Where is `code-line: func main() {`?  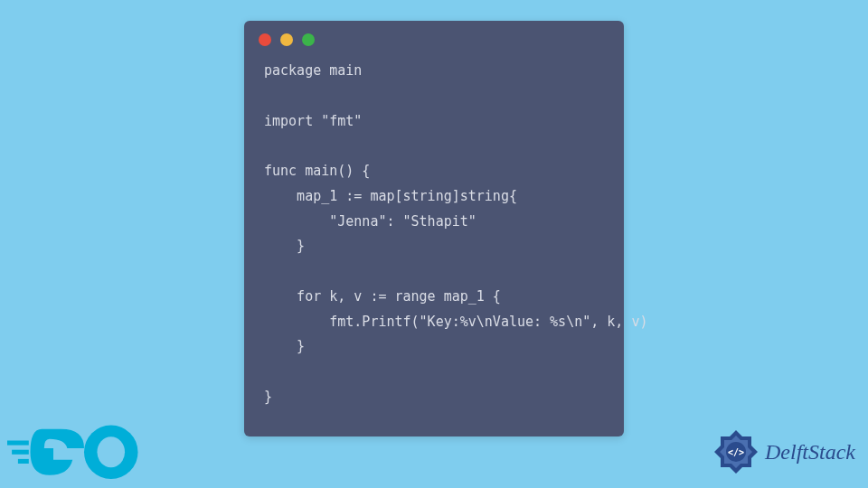 code-line: func main() { is located at coordinates (316, 171).